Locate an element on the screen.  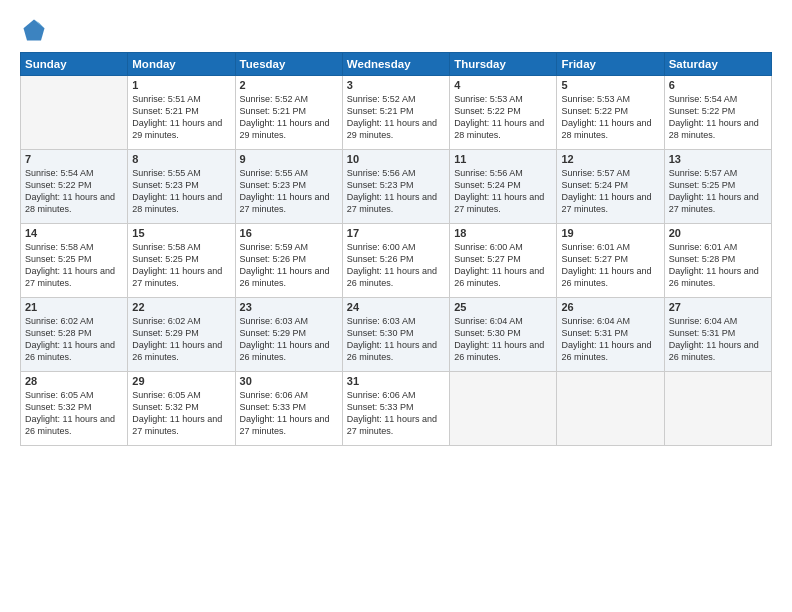
logo-icon is located at coordinates (34, 30).